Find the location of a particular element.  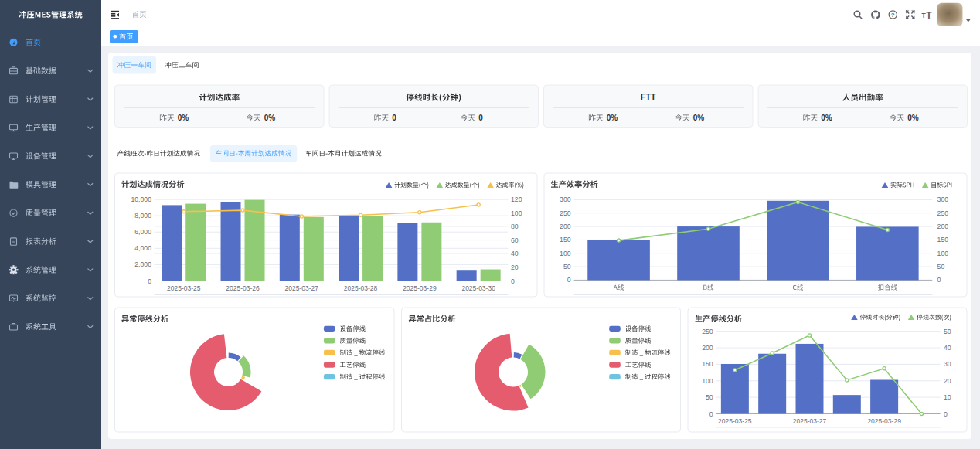

svg-text: 80 is located at coordinates (515, 226).